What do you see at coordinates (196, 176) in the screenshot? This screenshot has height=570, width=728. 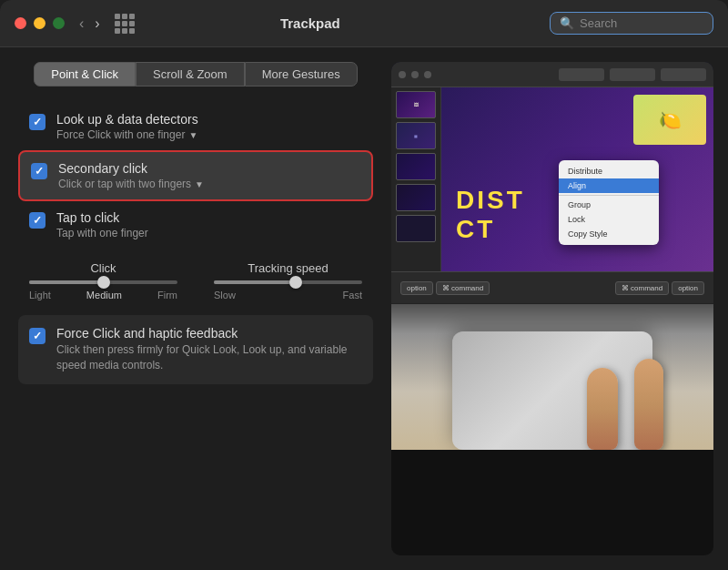 I see `settings-list: ✓ Look up & data detectors Force Click w…` at bounding box center [196, 176].